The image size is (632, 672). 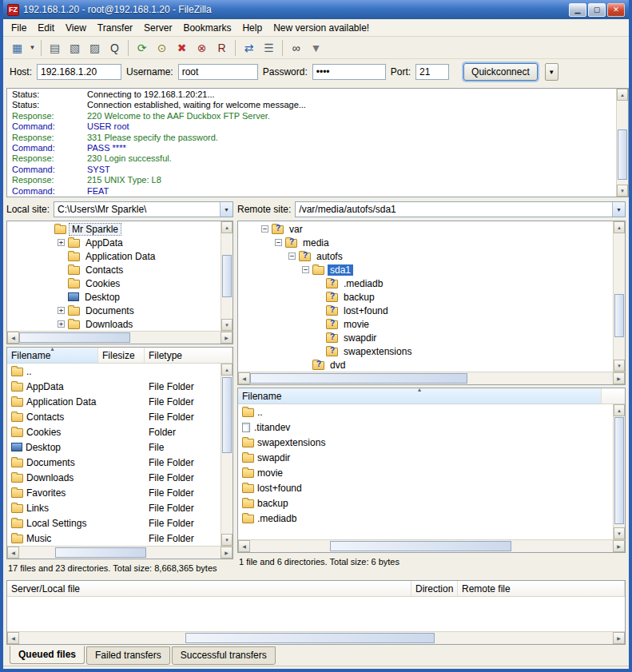 I want to click on cancel-icon: ✖, so click(x=182, y=48).